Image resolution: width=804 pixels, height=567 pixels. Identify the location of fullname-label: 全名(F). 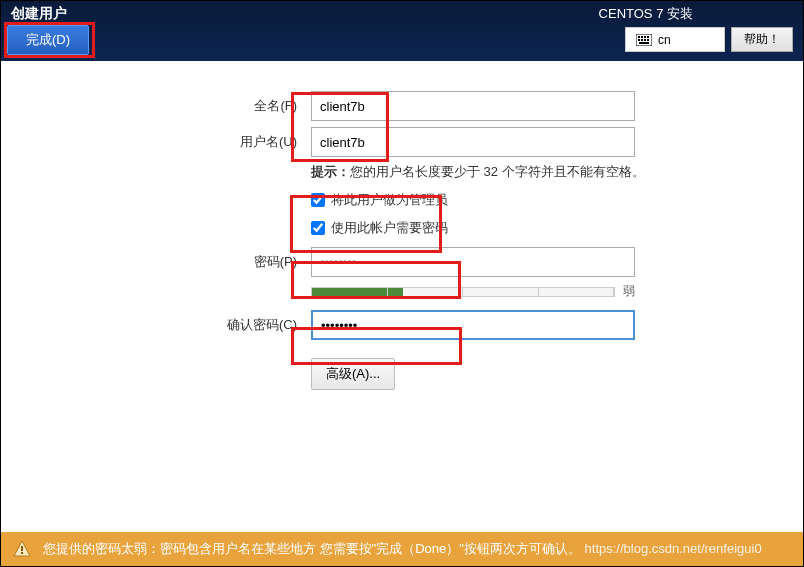
(166, 106).